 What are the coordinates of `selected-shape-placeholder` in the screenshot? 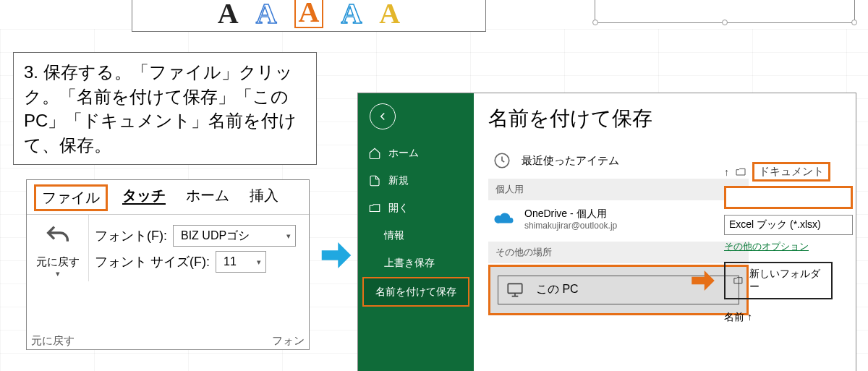 It's located at (725, 12).